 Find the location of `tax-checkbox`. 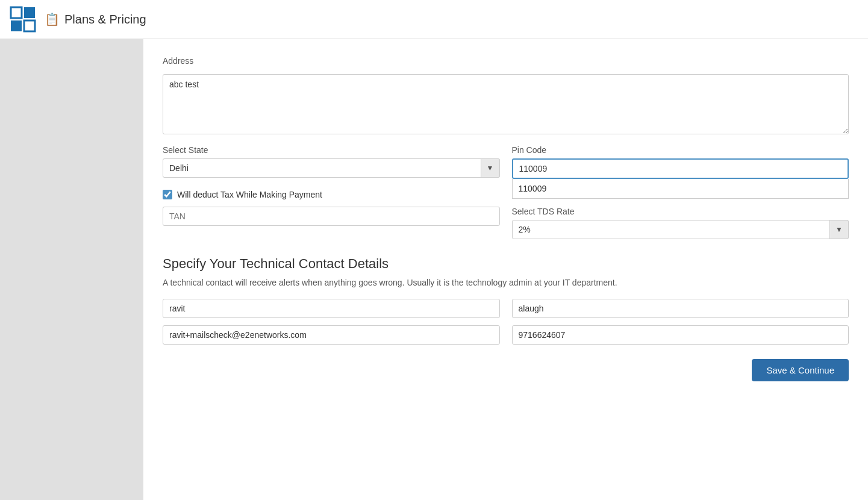

tax-checkbox is located at coordinates (167, 195).